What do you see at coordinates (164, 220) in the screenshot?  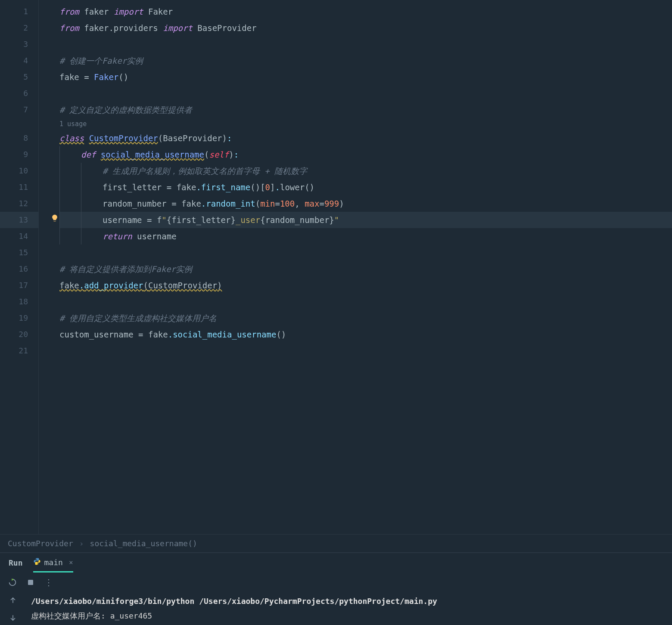 I see `string-quote: "` at bounding box center [164, 220].